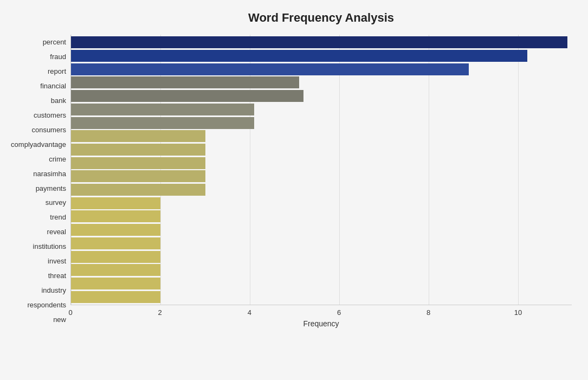 This screenshot has width=588, height=380. What do you see at coordinates (38, 56) in the screenshot?
I see `y-label: fraud` at bounding box center [38, 56].